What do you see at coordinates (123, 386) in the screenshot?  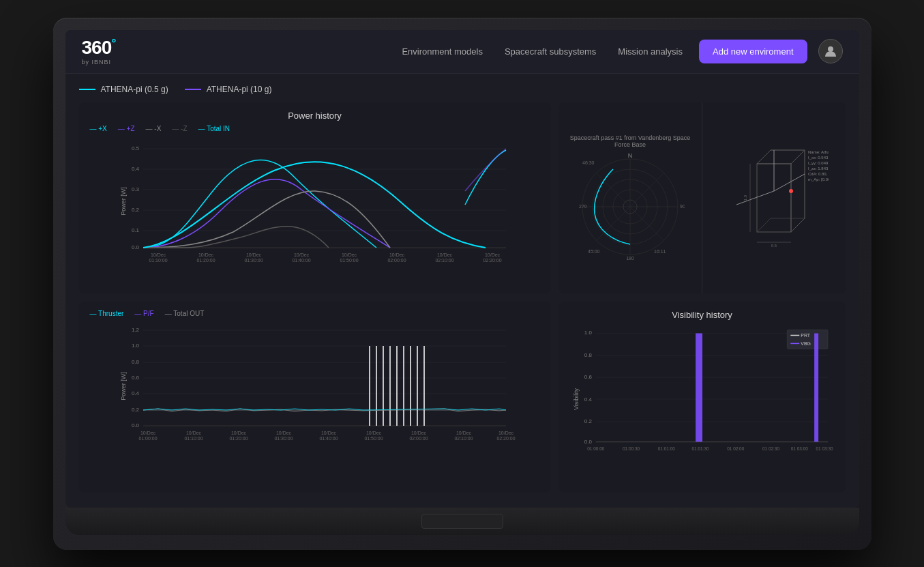 I see `svg-text: Power [W]` at bounding box center [123, 386].